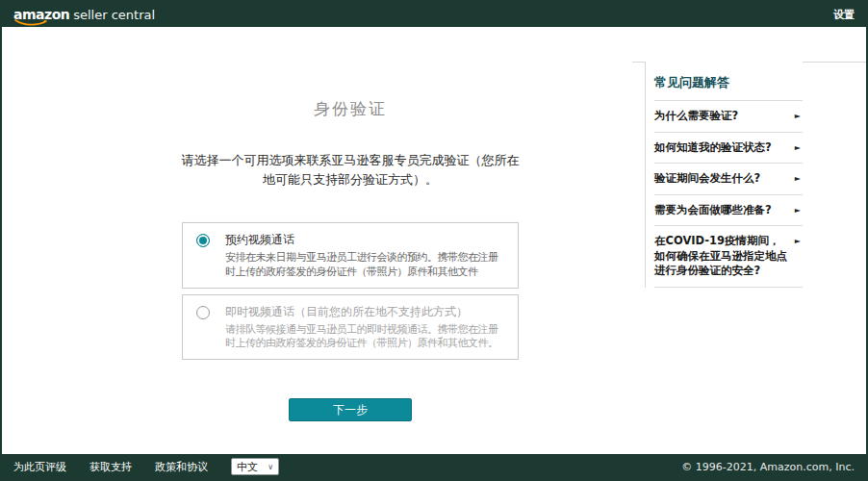 The width and height of the screenshot is (868, 481). What do you see at coordinates (365, 337) in the screenshot?
I see `option-description: 请排队等候接通与亚马逊员工的即时视频通话。携带您在注册时上传的由政府签发的身份证…` at bounding box center [365, 337].